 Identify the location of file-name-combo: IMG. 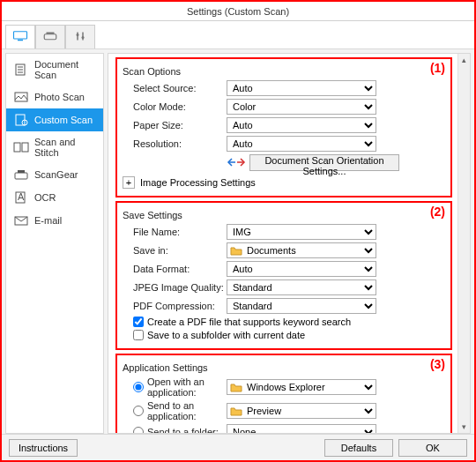
(301, 232).